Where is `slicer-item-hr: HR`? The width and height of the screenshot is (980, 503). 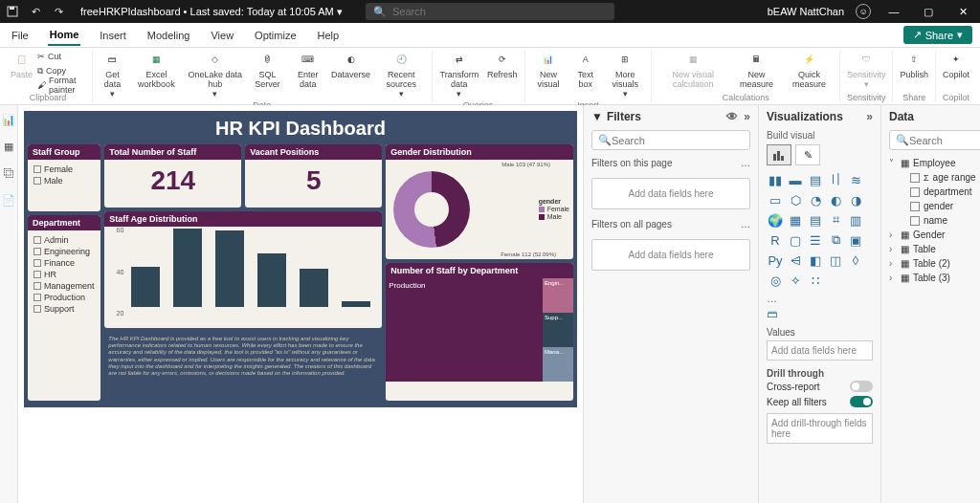 slicer-item-hr: HR is located at coordinates (64, 274).